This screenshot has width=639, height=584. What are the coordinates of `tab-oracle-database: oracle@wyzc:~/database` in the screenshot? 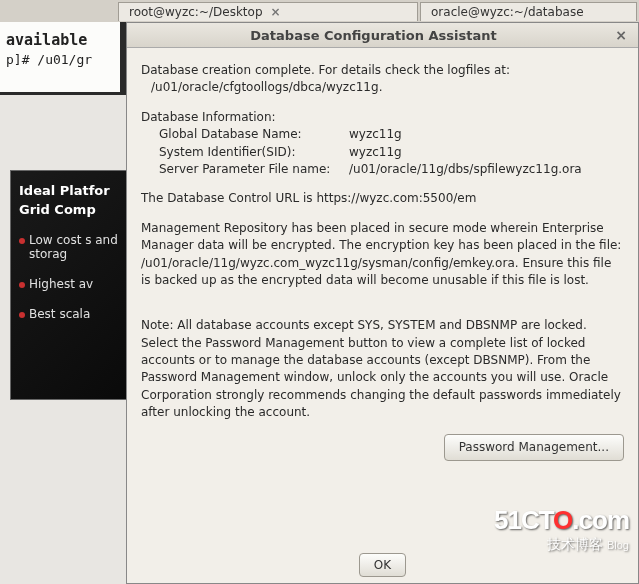 It's located at (528, 12).